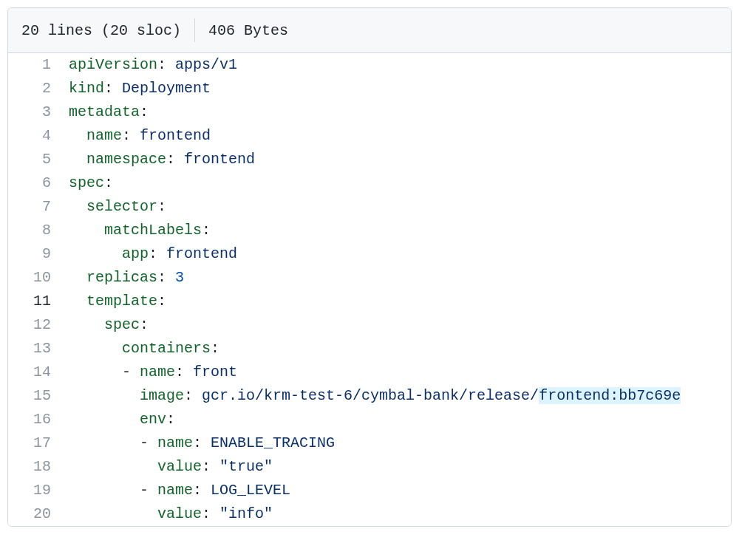 This screenshot has width=739, height=560. What do you see at coordinates (153, 372) in the screenshot?
I see `code-content: - name: front` at bounding box center [153, 372].